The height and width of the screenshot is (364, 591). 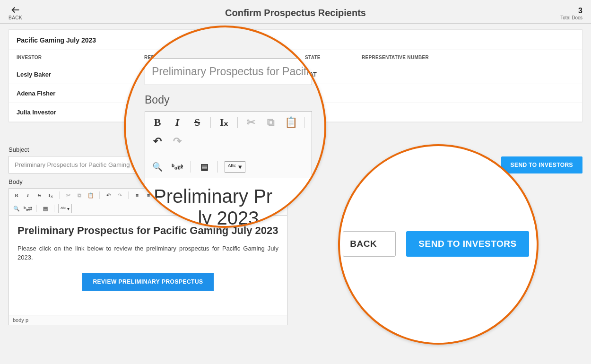 What do you see at coordinates (296, 40) in the screenshot?
I see `deal-title: Pacific Gaming July 2023` at bounding box center [296, 40].